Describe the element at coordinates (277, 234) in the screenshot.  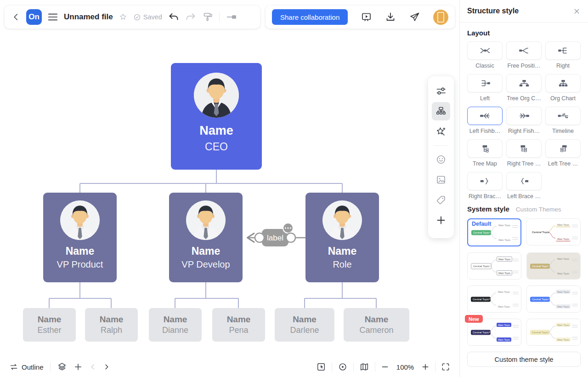
I see `relation-edge: label` at that location.